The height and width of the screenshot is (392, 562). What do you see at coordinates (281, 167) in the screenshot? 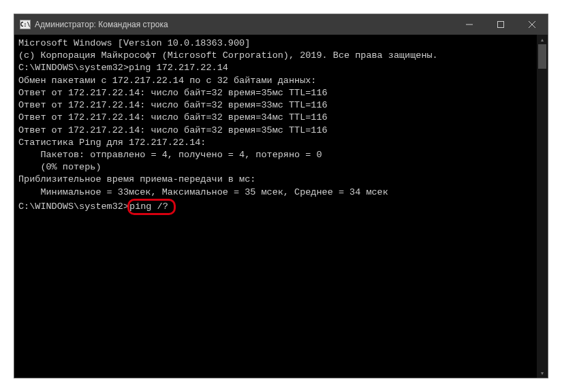
I see `stats-loss: (0% потерь)` at bounding box center [281, 167].